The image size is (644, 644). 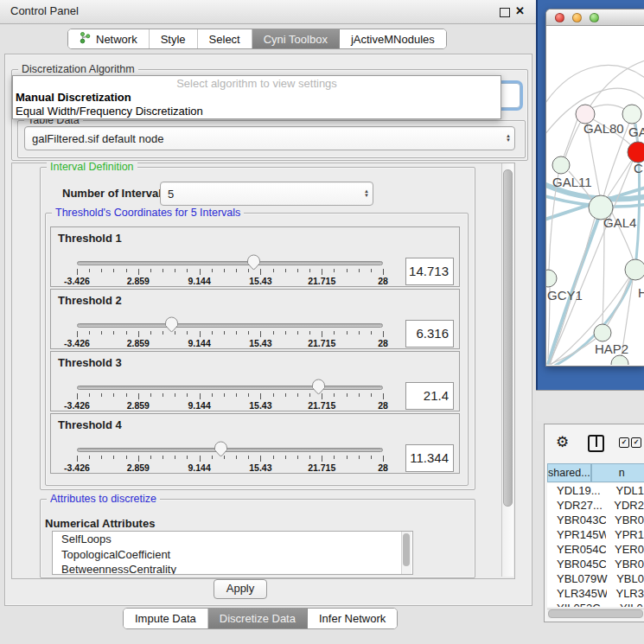 What do you see at coordinates (225, 39) in the screenshot?
I see `tab-select: Select` at bounding box center [225, 39].